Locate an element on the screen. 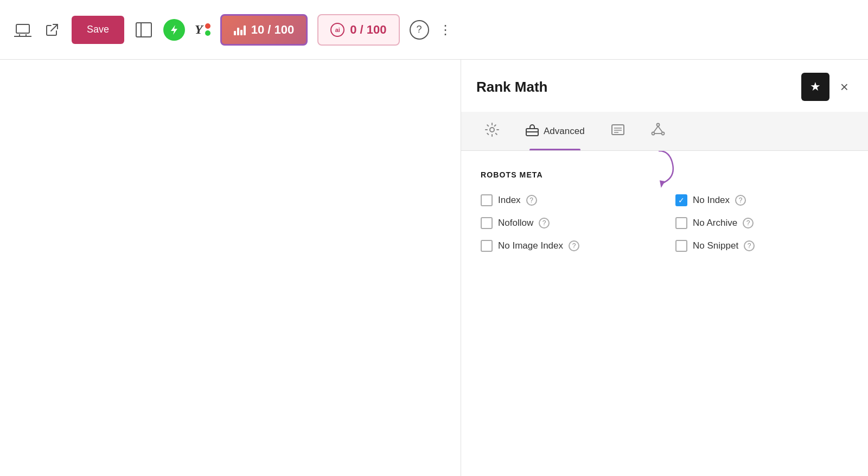 The image size is (868, 476). yoast-icon: Y is located at coordinates (203, 29).